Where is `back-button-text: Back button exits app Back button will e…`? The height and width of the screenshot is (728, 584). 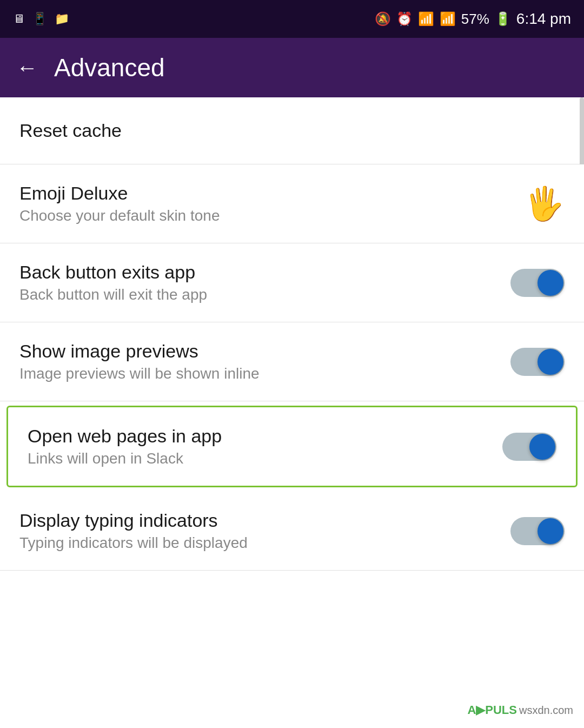
back-button-text: Back button exits app Back button will e… is located at coordinates (265, 282).